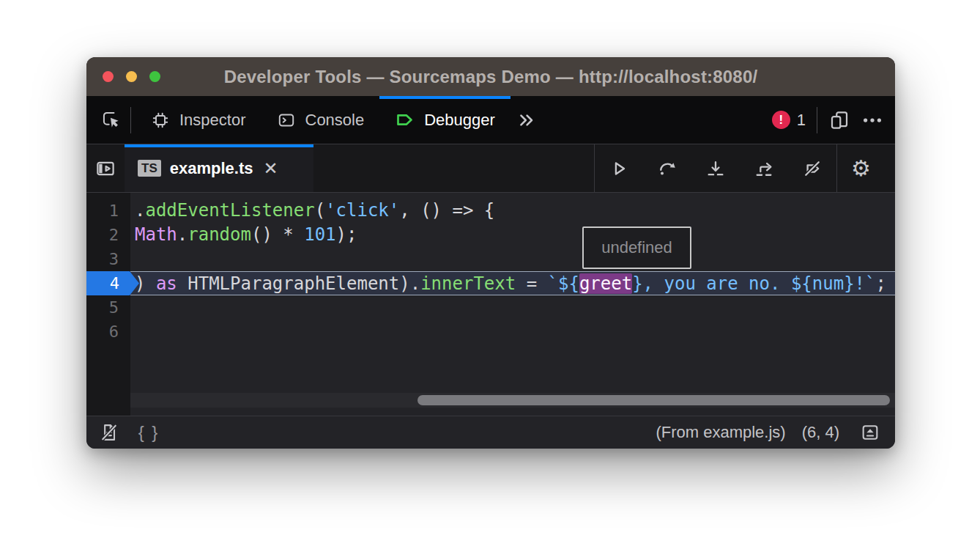  What do you see at coordinates (667, 169) in the screenshot?
I see `step-over-button` at bounding box center [667, 169].